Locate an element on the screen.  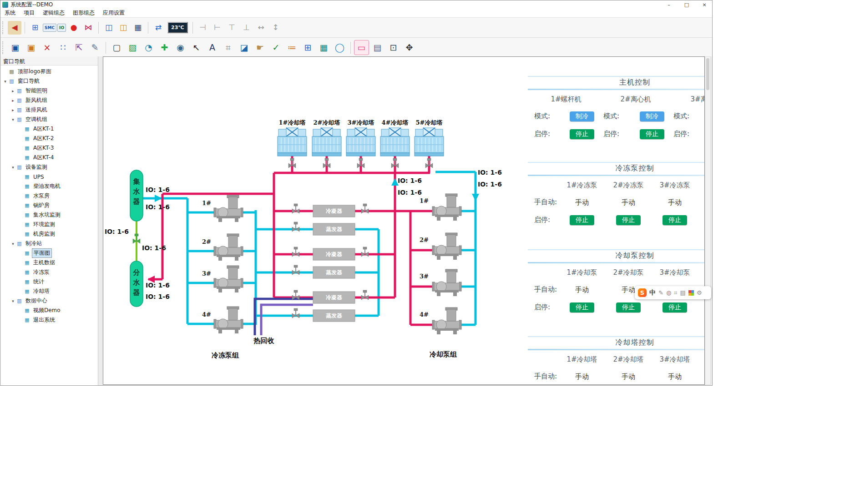
valve-config-icon: ⋈ is located at coordinates (88, 28).